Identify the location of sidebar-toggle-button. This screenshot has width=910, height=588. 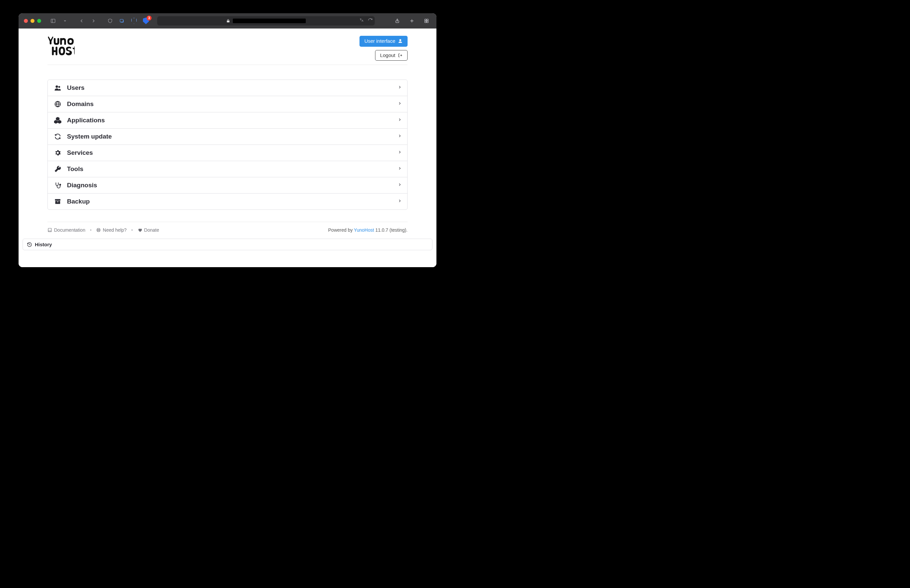
(53, 21).